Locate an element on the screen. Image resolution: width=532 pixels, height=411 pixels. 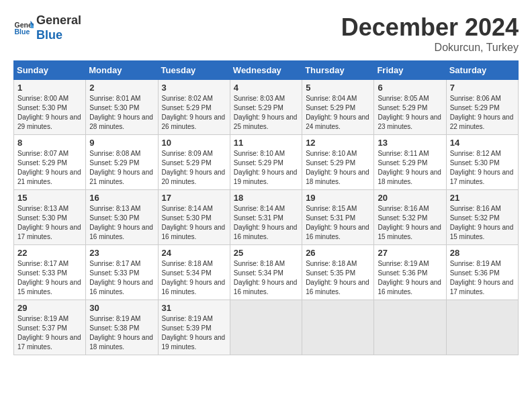
day-number: 26 is located at coordinates (338, 253).